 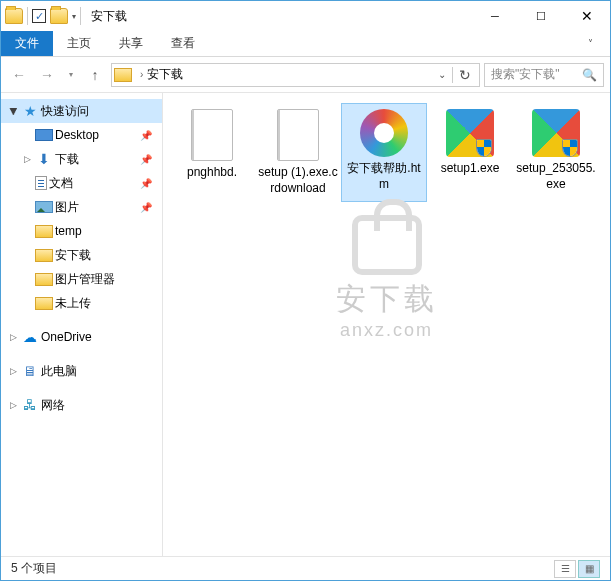 I want to click on sidebar-onedrive: ▷ ☁ OneDrive, so click(x=82, y=337).